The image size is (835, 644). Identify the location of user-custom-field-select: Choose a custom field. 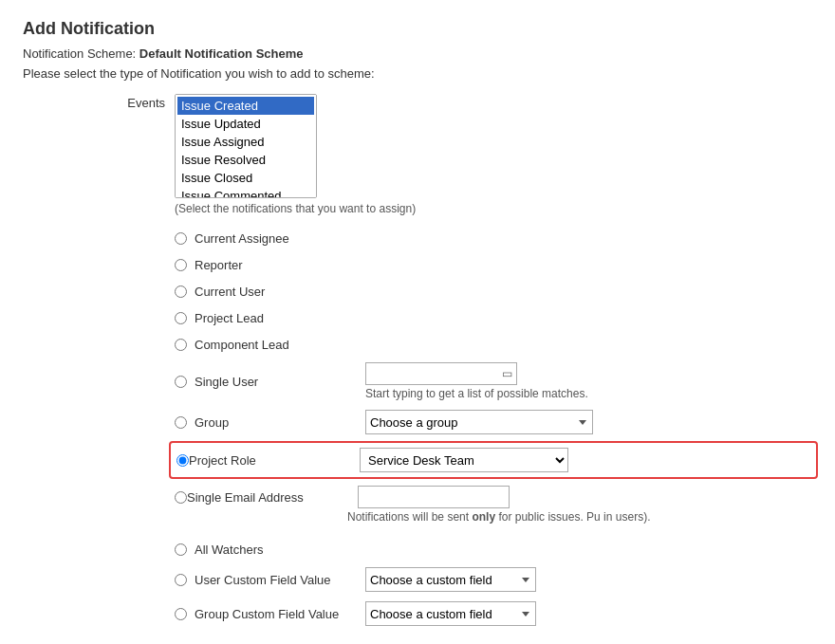
(451, 580).